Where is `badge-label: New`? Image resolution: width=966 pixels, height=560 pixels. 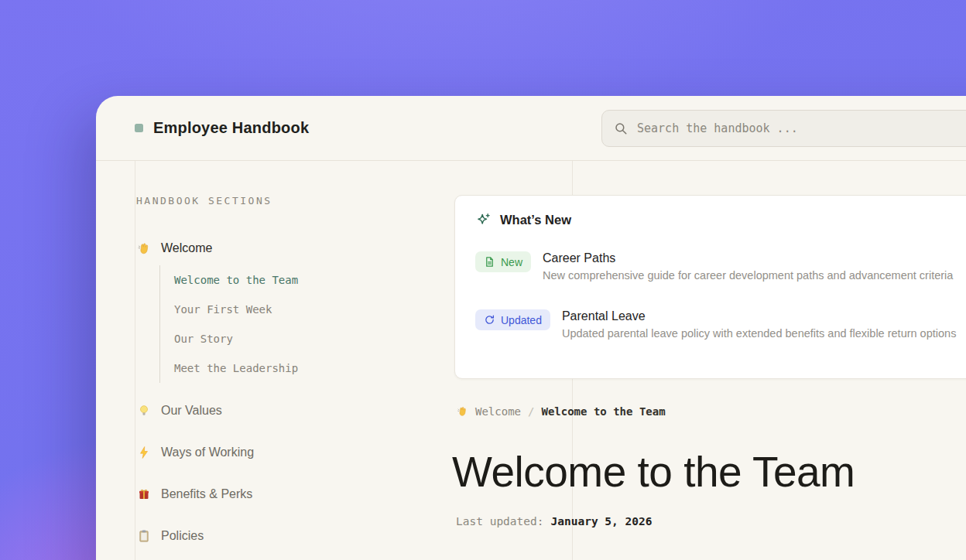 badge-label: New is located at coordinates (512, 262).